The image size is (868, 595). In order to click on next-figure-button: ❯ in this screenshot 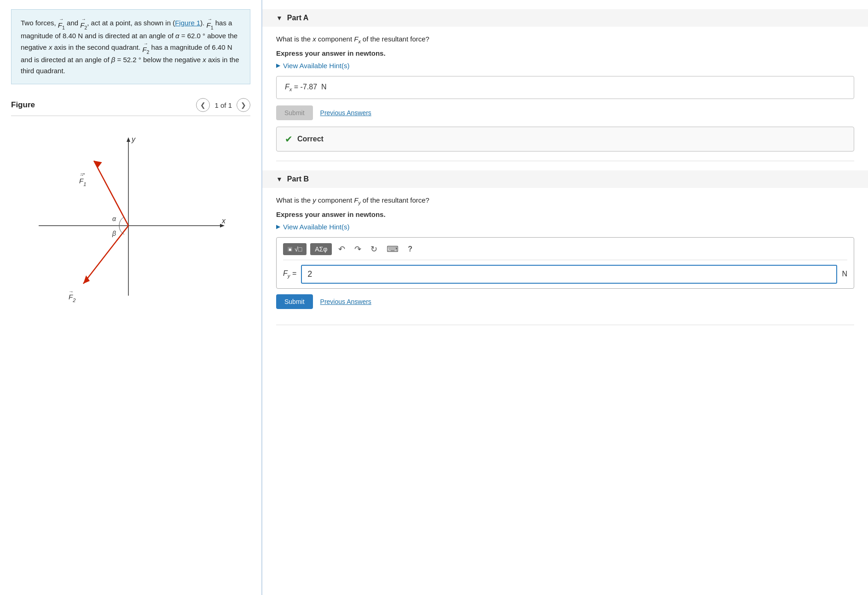, I will do `click(243, 105)`.